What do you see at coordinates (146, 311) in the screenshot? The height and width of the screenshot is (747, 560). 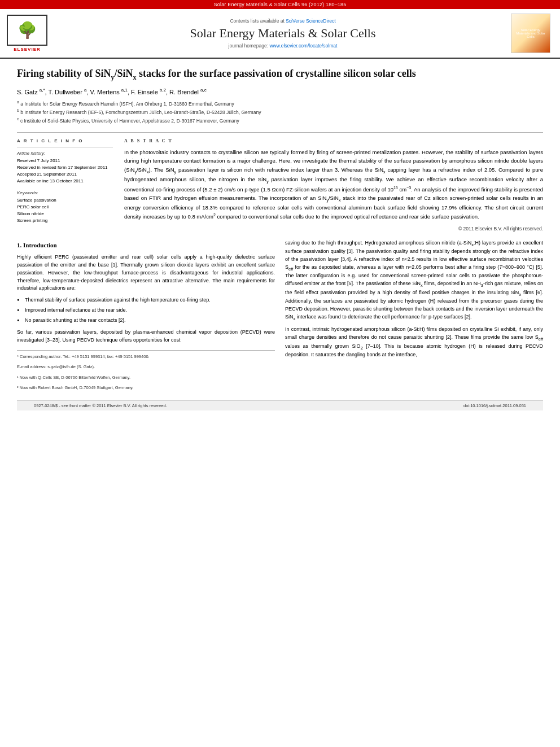 I see `requirements-list: Thermal stability of surface passivation…` at bounding box center [146, 311].